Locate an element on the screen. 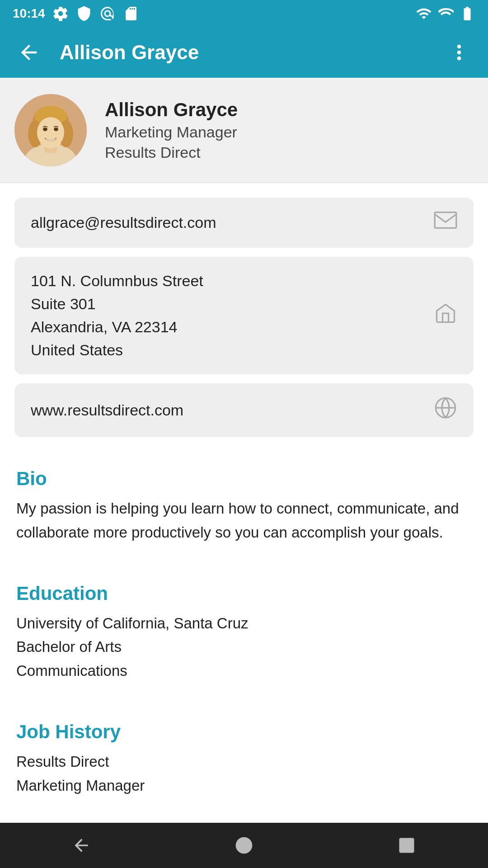  education-field: Communications is located at coordinates (244, 671).